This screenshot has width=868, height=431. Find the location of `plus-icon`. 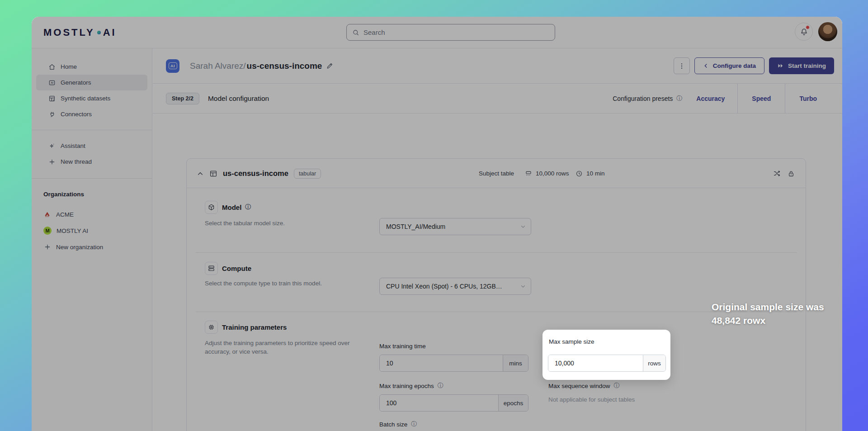

plus-icon is located at coordinates (47, 247).